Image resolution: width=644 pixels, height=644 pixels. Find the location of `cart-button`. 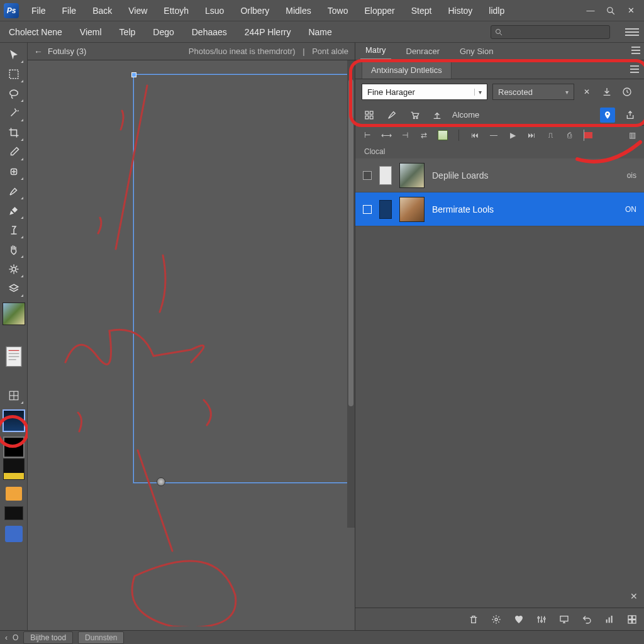

cart-button is located at coordinates (414, 115).